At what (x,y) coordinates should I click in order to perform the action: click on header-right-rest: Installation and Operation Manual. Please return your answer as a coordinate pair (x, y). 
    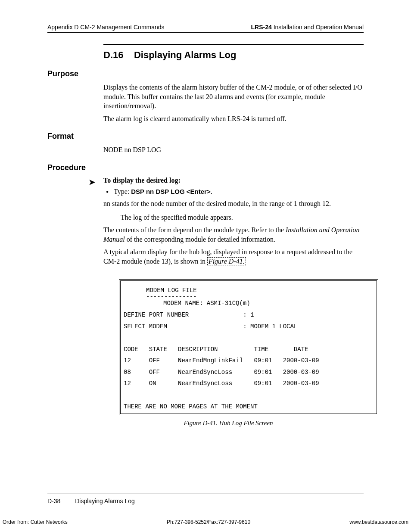
    Looking at the image, I should click on (318, 27).